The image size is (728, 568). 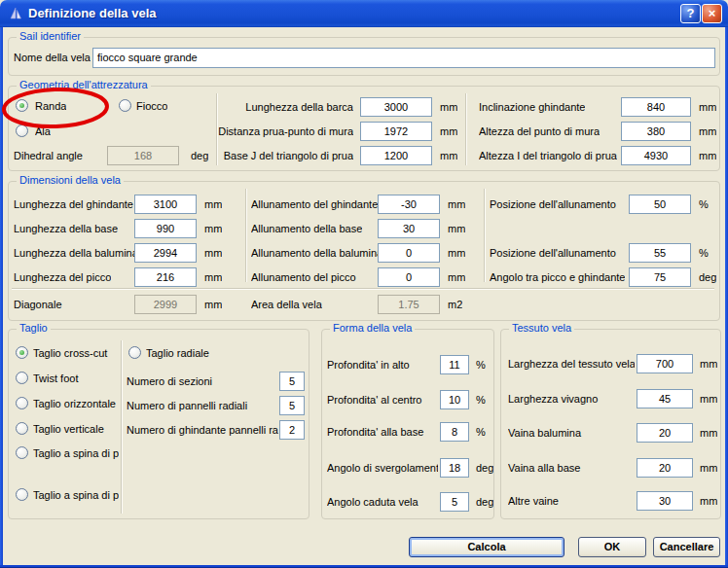 I want to click on foot-round-label: Allunamento della base, so click(x=307, y=229).